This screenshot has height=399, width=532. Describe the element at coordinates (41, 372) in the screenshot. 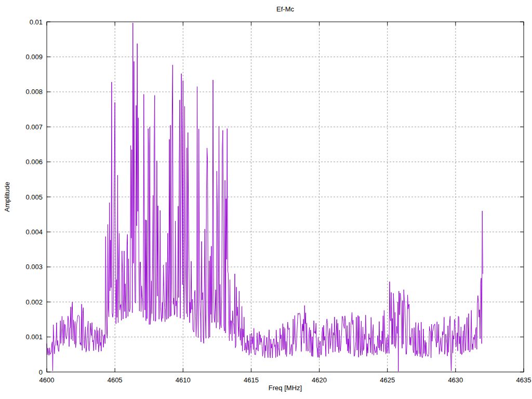

I see `y-tick-label: 0` at that location.